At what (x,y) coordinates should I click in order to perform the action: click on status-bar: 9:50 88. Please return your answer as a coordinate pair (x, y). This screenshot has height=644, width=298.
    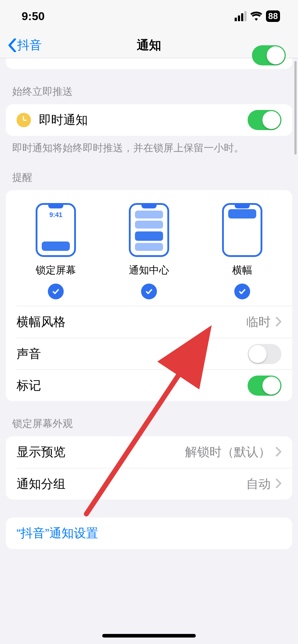
    Looking at the image, I should click on (149, 16).